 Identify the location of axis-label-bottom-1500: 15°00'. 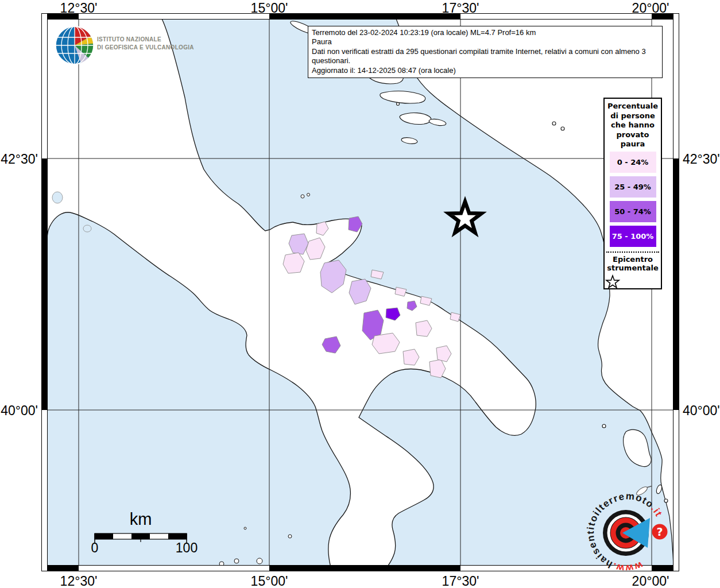
(270, 581).